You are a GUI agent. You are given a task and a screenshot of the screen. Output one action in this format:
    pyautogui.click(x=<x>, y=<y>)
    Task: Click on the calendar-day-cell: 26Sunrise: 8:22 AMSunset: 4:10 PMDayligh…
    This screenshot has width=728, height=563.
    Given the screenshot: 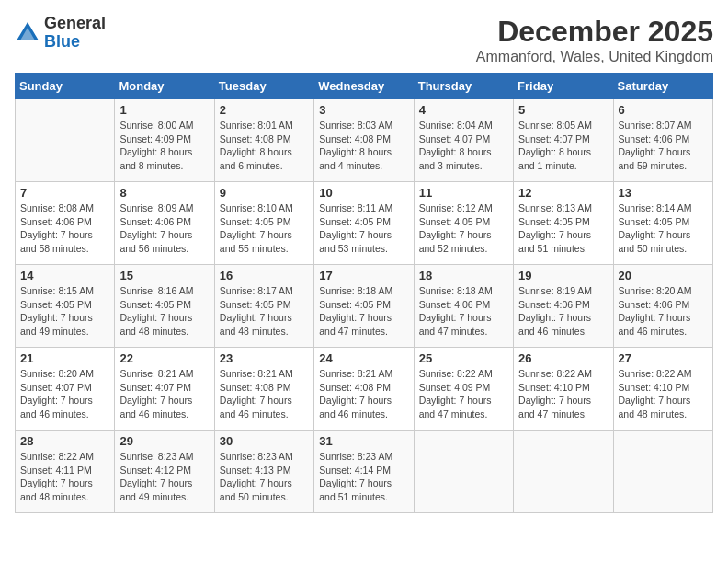 What is the action you would take?
    pyautogui.click(x=563, y=389)
    